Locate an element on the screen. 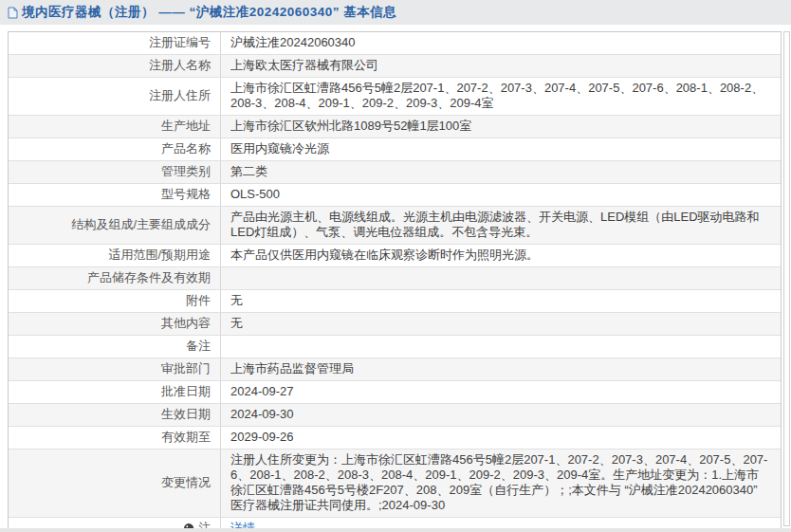  table-row: 生产地址上海市徐汇区钦州北路1089号52幢1层100室 is located at coordinates (395, 127).